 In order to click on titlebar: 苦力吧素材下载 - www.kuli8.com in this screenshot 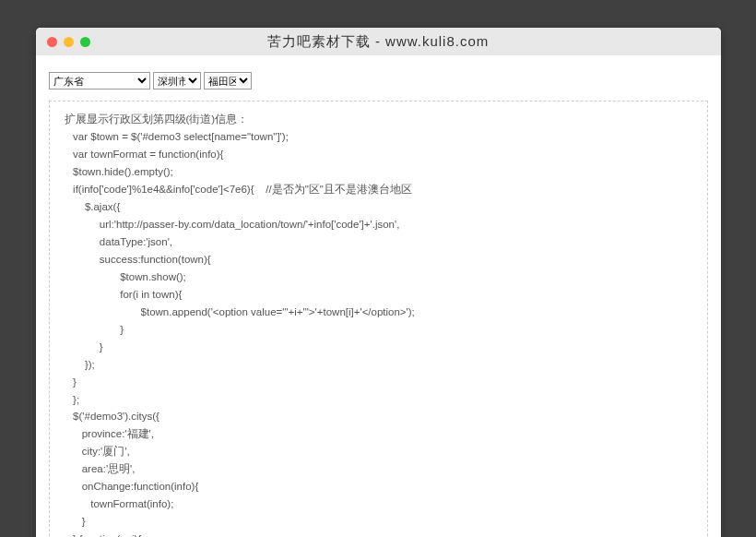, I will do `click(378, 42)`.